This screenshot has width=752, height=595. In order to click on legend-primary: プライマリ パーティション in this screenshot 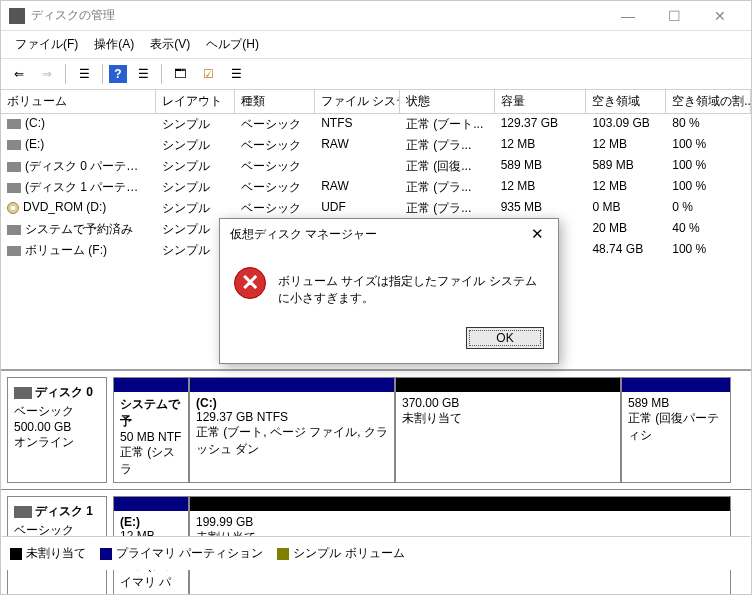, I will do `click(182, 554)`.